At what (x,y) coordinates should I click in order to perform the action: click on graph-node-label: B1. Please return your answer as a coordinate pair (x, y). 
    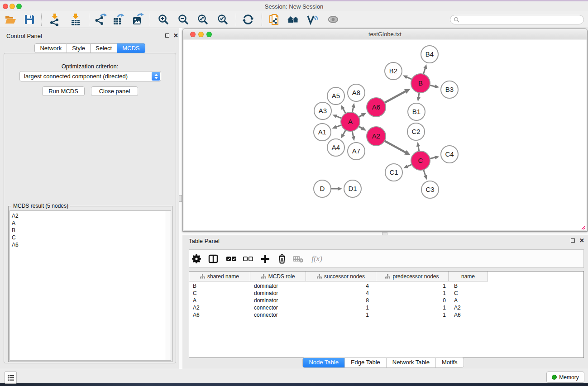
    Looking at the image, I should click on (416, 111).